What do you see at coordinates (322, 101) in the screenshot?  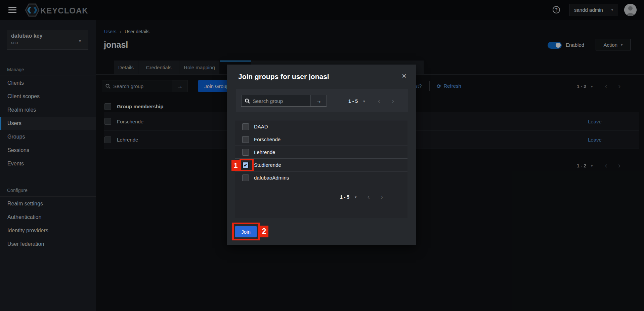 I see `modal-toolbar: → 1 - 5 ▾ ‹ ›` at bounding box center [322, 101].